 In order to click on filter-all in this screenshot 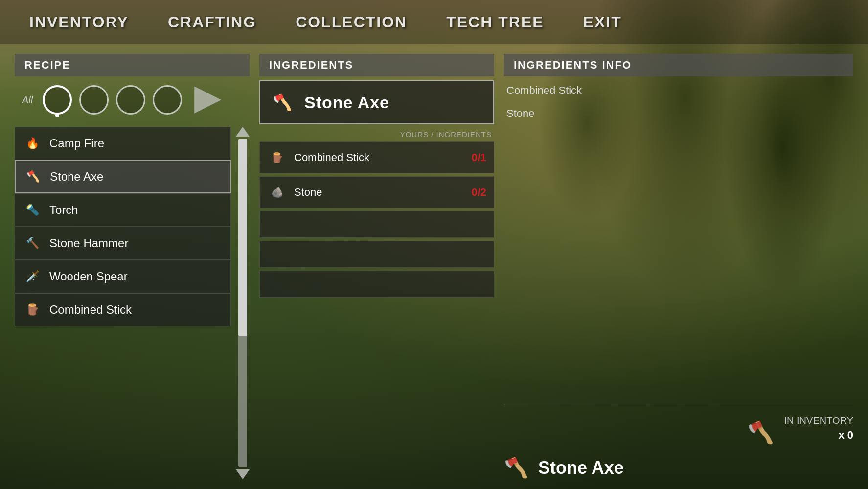, I will do `click(57, 100)`.